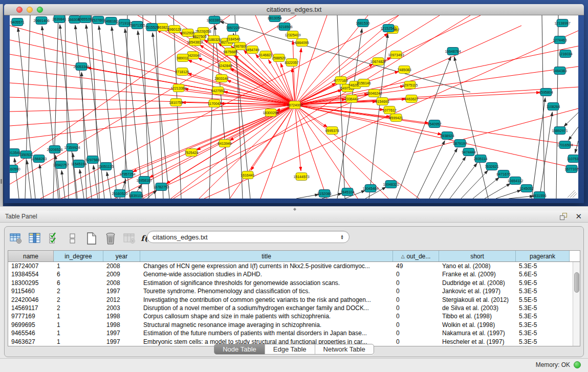  I want to click on select-column-icon, so click(35, 238).